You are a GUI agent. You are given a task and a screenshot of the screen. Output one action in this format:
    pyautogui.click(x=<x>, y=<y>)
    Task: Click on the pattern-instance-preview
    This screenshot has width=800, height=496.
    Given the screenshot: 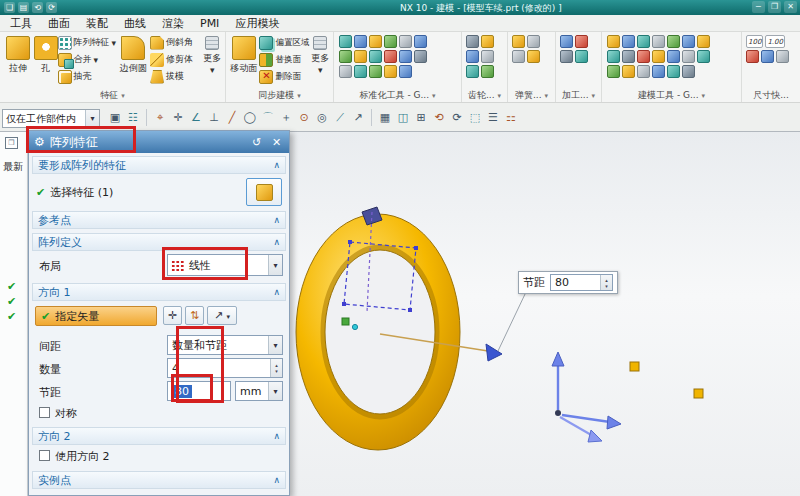 What is the action you would take?
    pyautogui.click(x=666, y=380)
    